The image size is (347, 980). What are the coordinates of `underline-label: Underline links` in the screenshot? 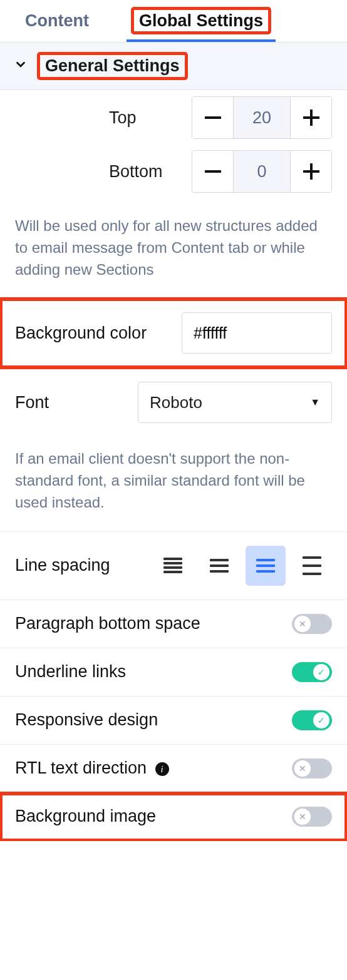 It's located at (153, 672).